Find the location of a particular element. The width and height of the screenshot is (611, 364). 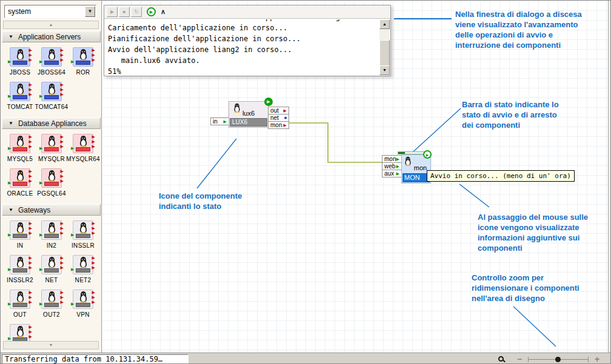

zoom-in-button: + is located at coordinates (597, 359).